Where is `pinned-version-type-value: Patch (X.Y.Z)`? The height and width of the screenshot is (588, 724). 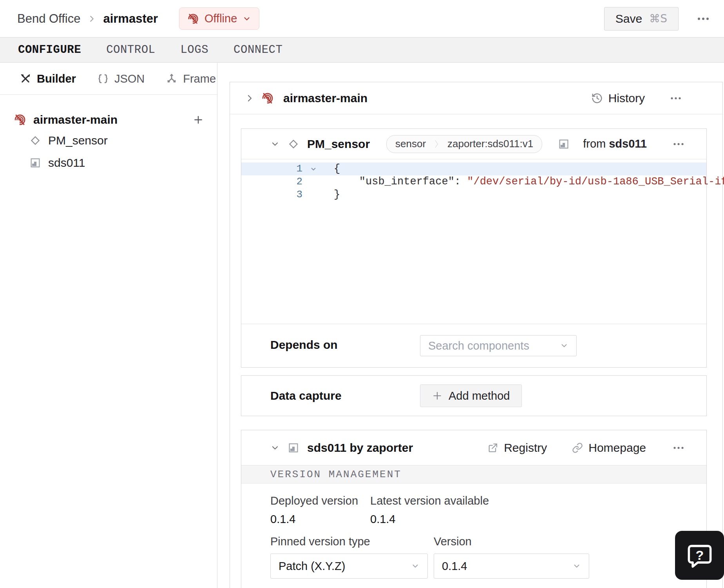 pinned-version-type-value: Patch (X.Y.Z) is located at coordinates (312, 566).